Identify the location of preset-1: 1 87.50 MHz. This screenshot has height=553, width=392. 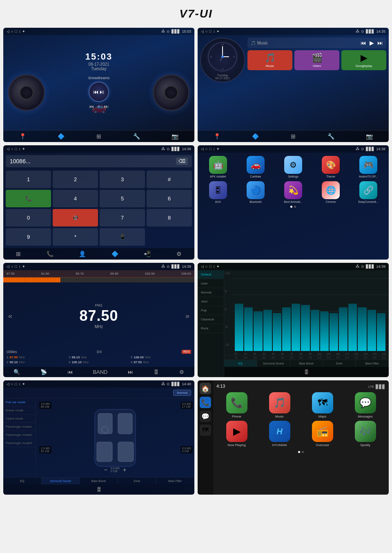
(37, 358).